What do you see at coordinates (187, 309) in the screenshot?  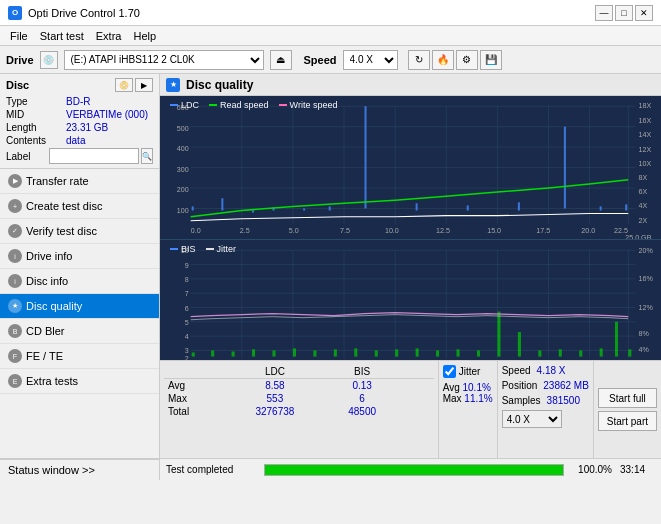 I see `svg-text: 6` at bounding box center [187, 309].